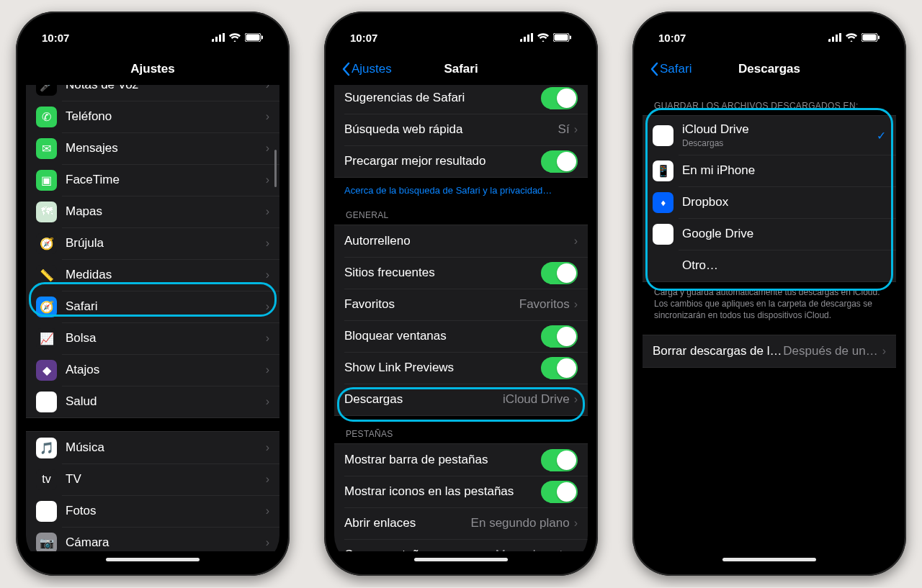 The height and width of the screenshot is (588, 922). I want to click on row-camara: 📷Cámara›, so click(153, 539).